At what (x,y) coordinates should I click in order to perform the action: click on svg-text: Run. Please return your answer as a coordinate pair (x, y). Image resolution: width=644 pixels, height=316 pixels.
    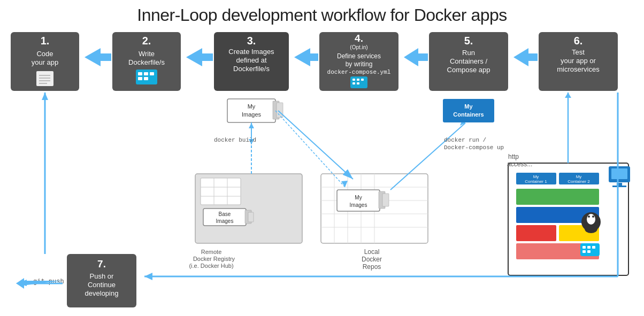
    Looking at the image, I should click on (469, 52).